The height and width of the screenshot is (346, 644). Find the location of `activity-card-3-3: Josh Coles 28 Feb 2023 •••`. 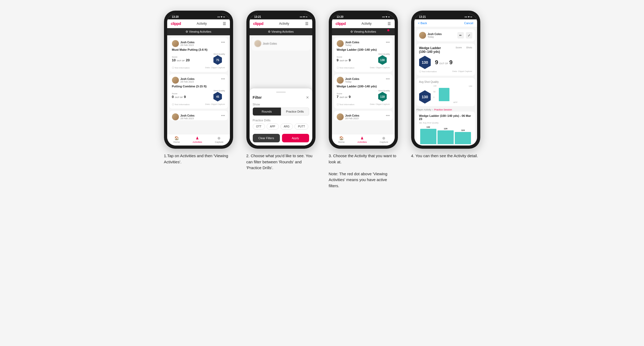

activity-card-3-3: Josh Coles 28 Feb 2023 ••• is located at coordinates (363, 116).